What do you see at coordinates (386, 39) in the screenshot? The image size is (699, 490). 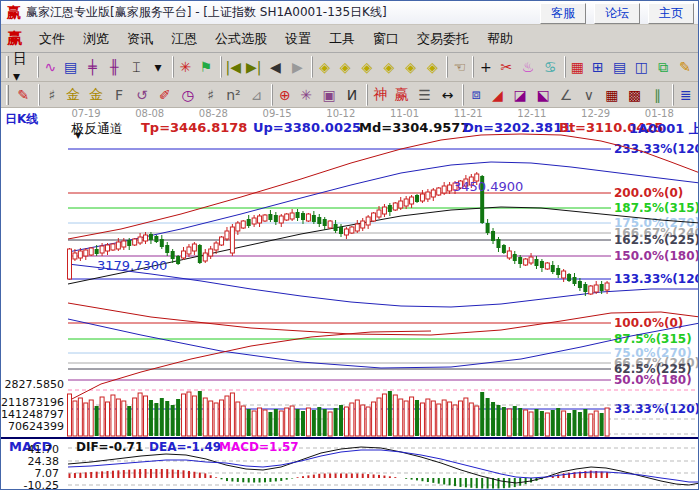 I see `menu-item: 窗口` at bounding box center [386, 39].